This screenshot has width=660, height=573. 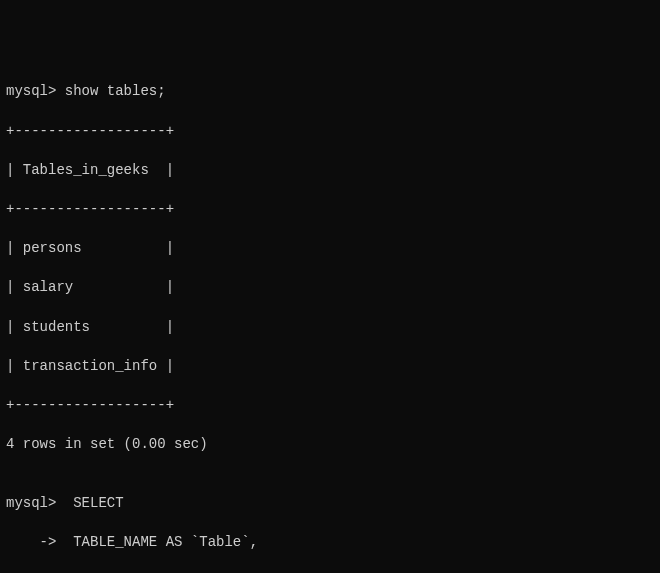 I want to click on table-row: | salary |, so click(x=330, y=288).